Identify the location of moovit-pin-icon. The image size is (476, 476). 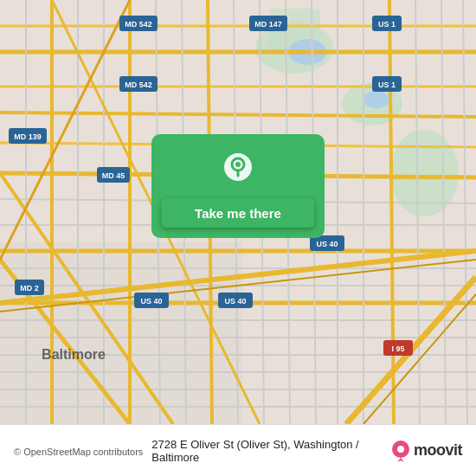
(401, 451).